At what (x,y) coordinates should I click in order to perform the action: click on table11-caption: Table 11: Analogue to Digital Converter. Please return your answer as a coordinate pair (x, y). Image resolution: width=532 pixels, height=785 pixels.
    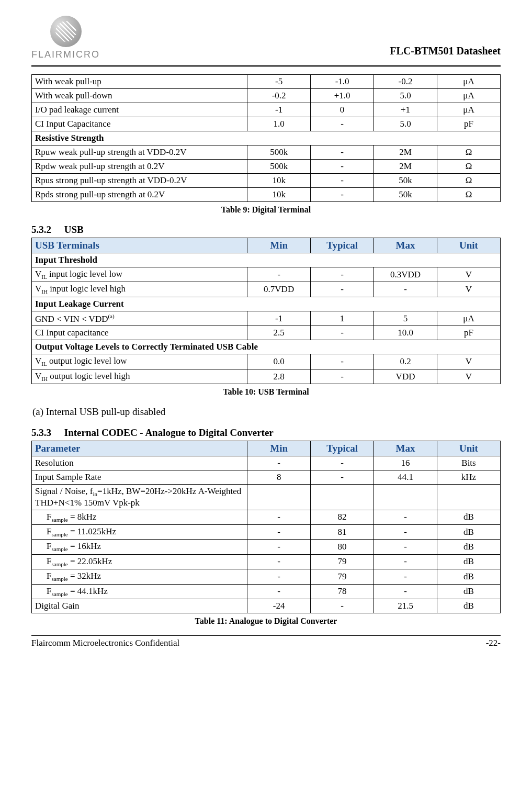
    Looking at the image, I should click on (266, 621).